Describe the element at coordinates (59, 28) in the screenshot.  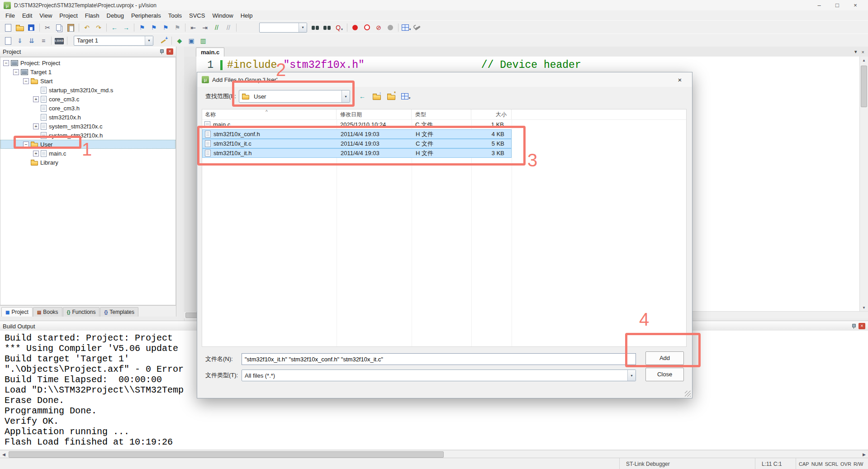
I see `copy-icon` at that location.